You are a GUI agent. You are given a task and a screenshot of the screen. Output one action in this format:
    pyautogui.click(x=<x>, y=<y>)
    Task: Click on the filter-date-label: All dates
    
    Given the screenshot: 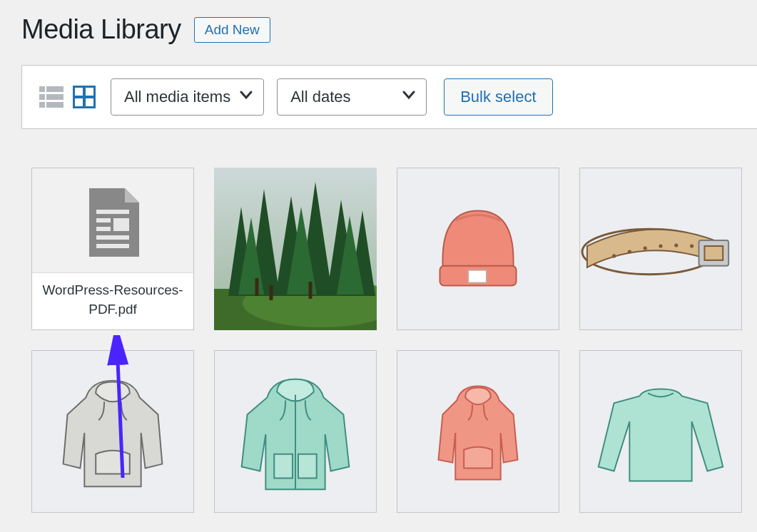 What is the action you would take?
    pyautogui.click(x=320, y=97)
    